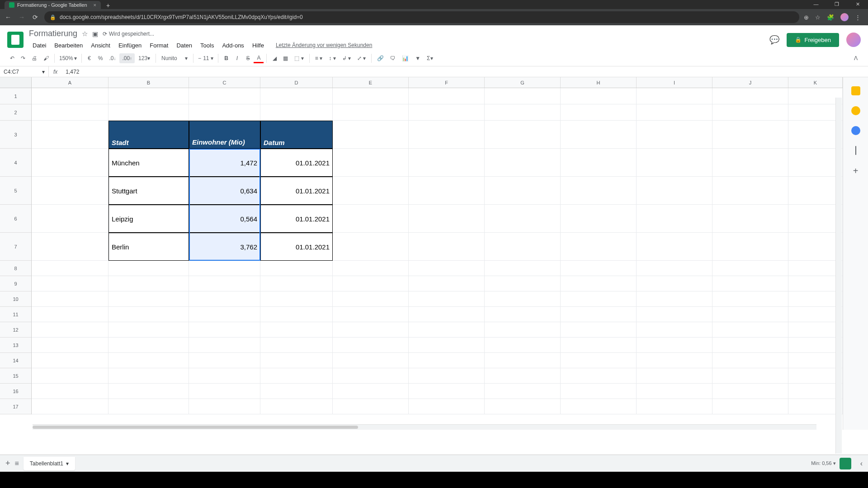  What do you see at coordinates (297, 135) in the screenshot?
I see `cell-D3: Datum` at bounding box center [297, 135].